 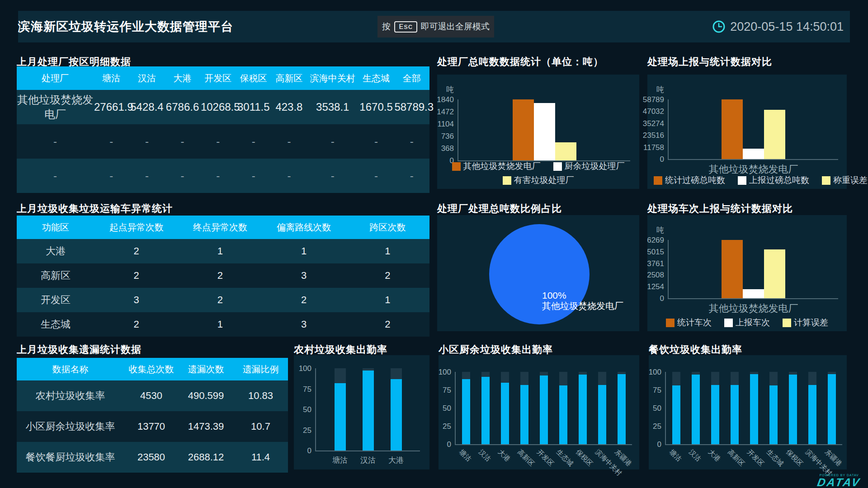 I want to click on panel-tonnage-ratio-pie: 处理厂处理总吨数比例占比 100% 其他垃圾焚烧发电厂, so click(x=538, y=267).